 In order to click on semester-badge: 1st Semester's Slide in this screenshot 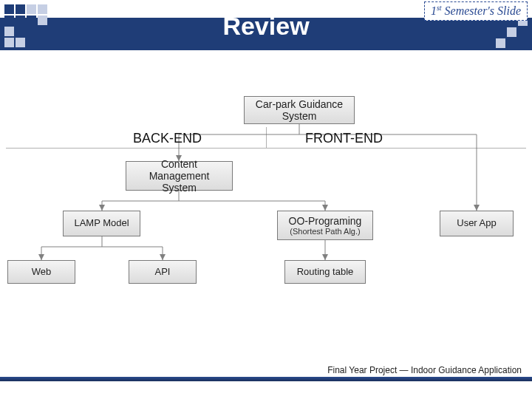, I will do `click(476, 11)`.